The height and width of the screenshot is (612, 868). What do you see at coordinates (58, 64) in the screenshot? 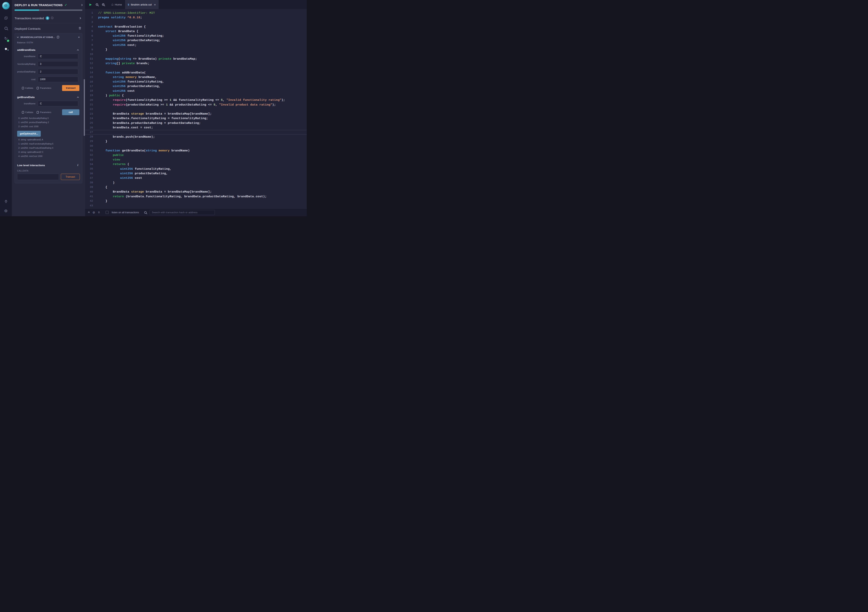
I see `functionality-rating-input` at bounding box center [58, 64].